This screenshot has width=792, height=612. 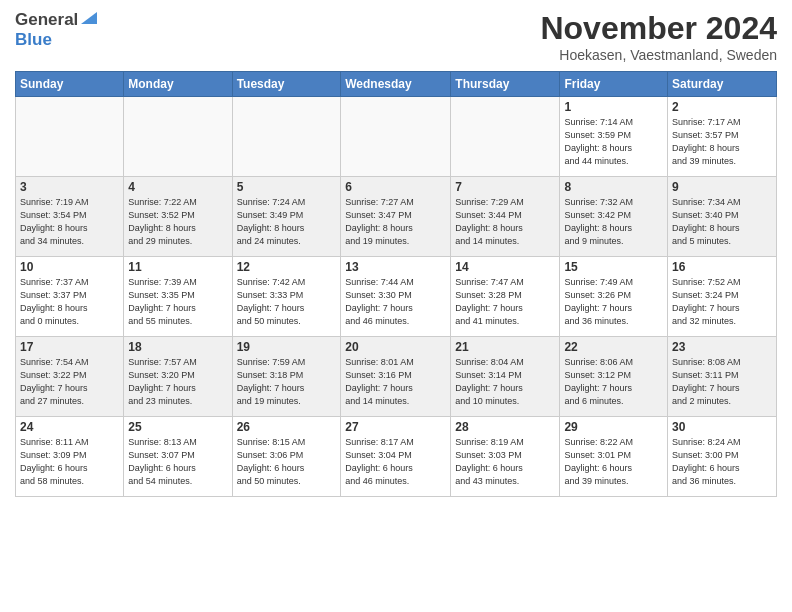 I want to click on day-info: Sunrise: 7:19 AM Sunset: 3:54 PM Dayligh…, so click(x=70, y=222).